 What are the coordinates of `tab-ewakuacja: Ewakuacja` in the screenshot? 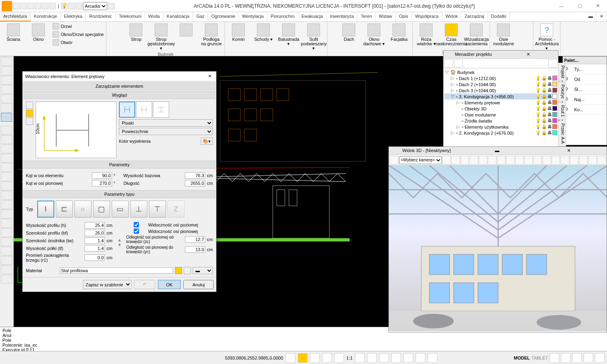 It's located at (312, 17).